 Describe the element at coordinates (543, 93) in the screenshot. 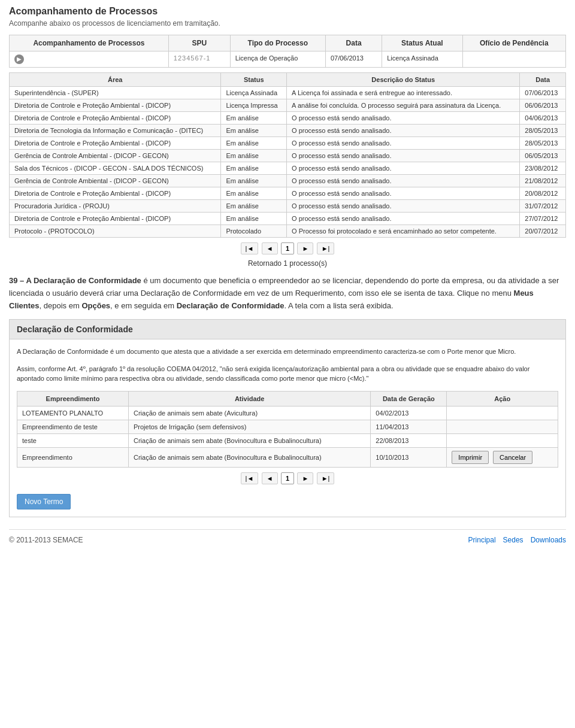

I see `status-data: 07/06/2013` at that location.